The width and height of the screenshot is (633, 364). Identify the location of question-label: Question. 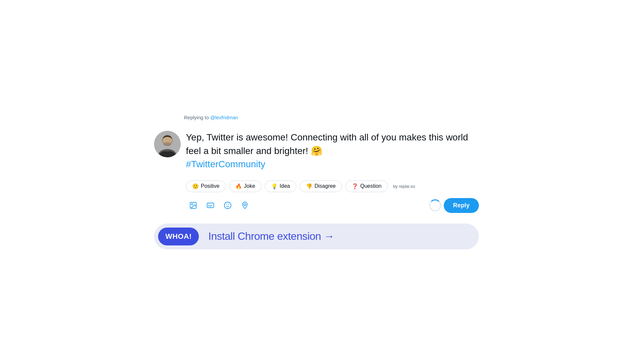
(371, 186).